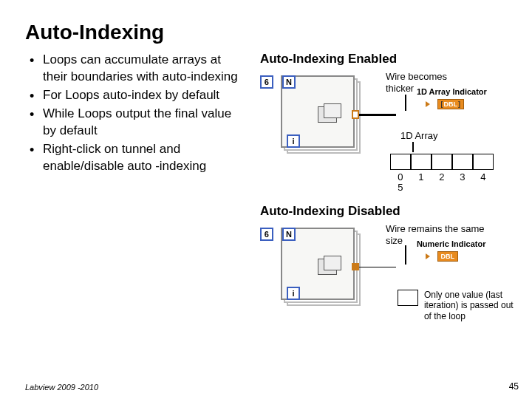 This screenshot has width=532, height=399. What do you see at coordinates (355, 267) in the screenshot?
I see `auto-index-tunnel-disabled` at bounding box center [355, 267].